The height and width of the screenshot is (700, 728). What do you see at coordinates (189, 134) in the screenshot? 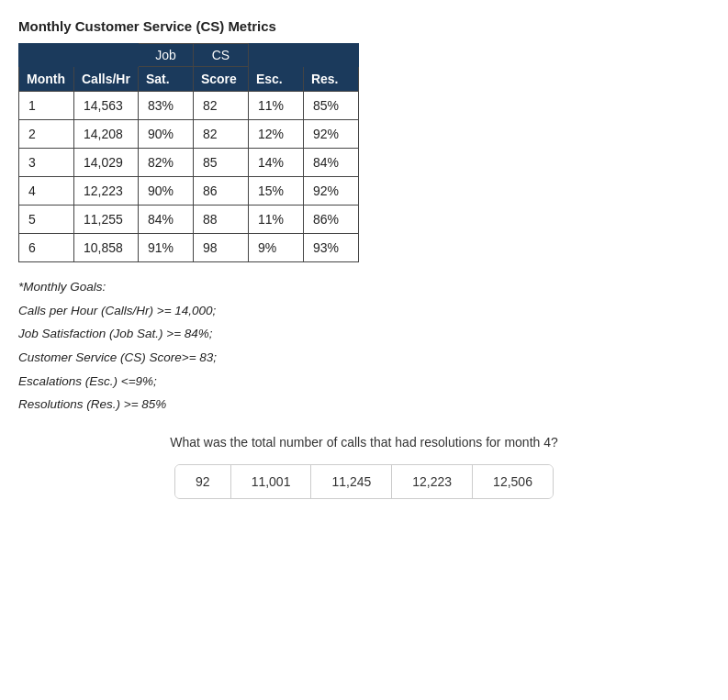
I see `table-row: 214,20890%8212%92%` at bounding box center [189, 134].